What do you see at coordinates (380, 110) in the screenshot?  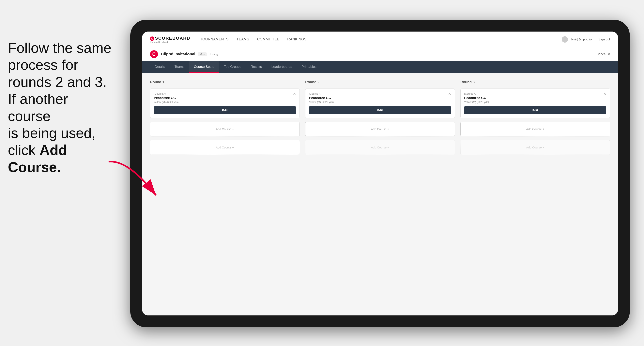 I see `round-2-edit-button: Edit` at bounding box center [380, 110].